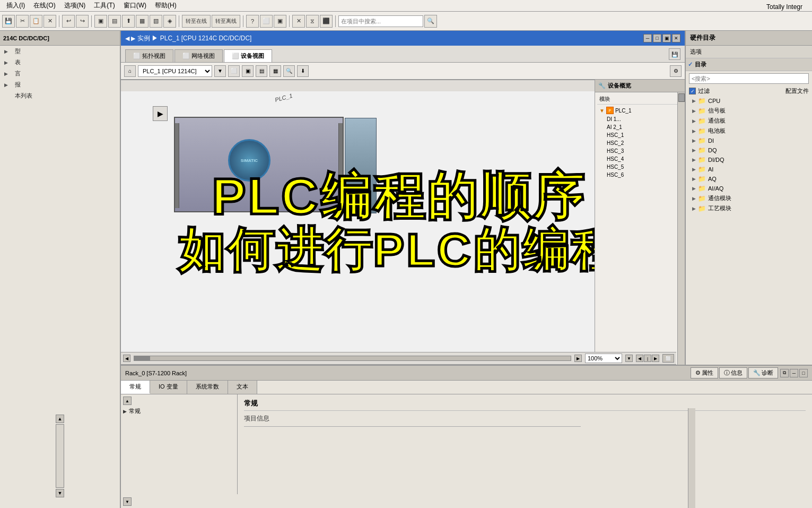 The image size is (812, 508). I want to click on toolbar-save: 💾, so click(8, 21).